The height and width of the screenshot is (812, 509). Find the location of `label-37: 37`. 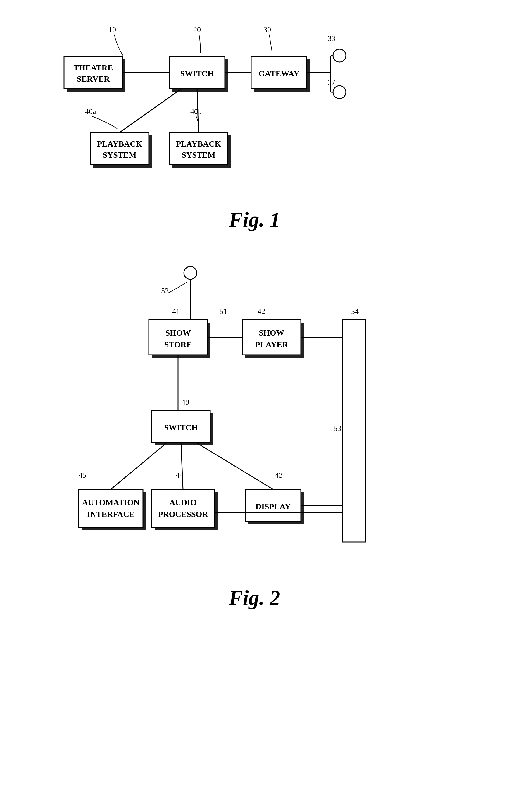

label-37: 37 is located at coordinates (332, 82).